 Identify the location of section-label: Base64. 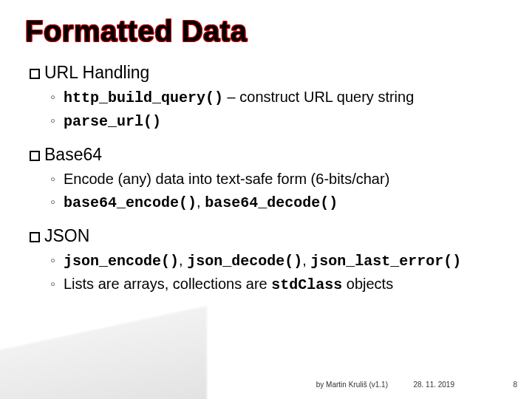
(73, 154).